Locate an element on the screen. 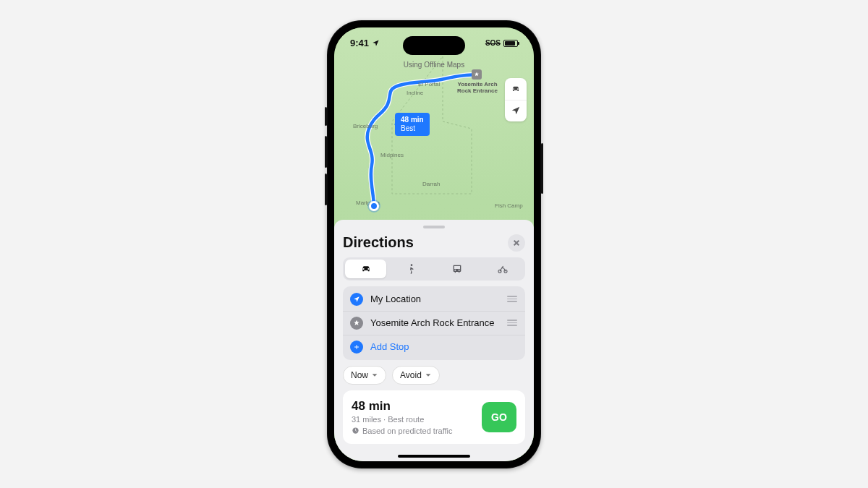 The image size is (868, 488). bus-icon is located at coordinates (457, 269).